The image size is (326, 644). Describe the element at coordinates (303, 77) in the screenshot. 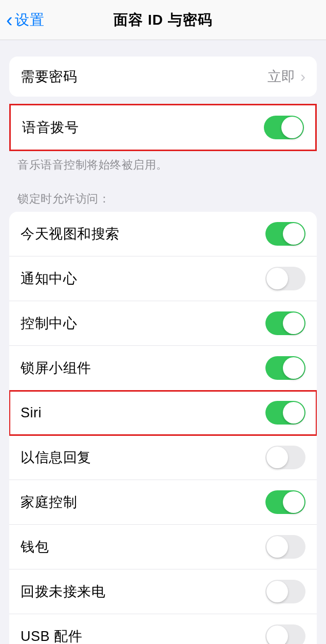

I see `chevron-right-icon: ›` at that location.